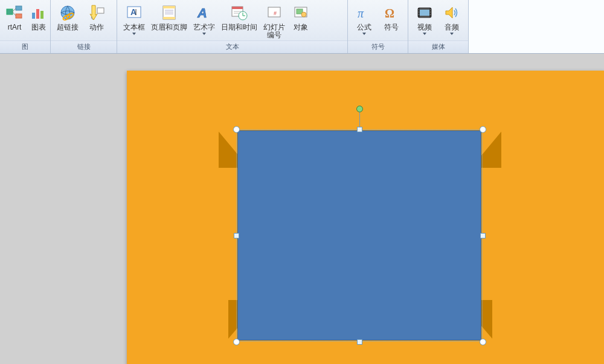 This screenshot has width=604, height=364. I want to click on svg-text: A, so click(202, 13).